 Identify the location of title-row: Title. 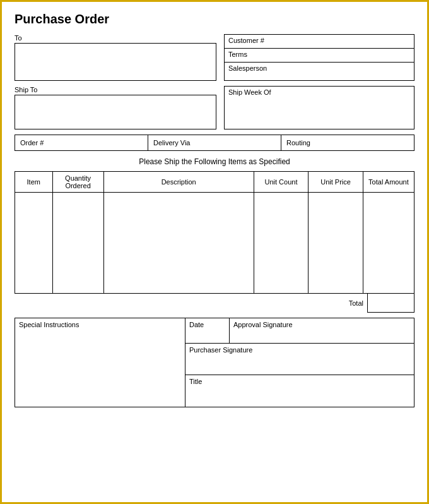
(300, 391).